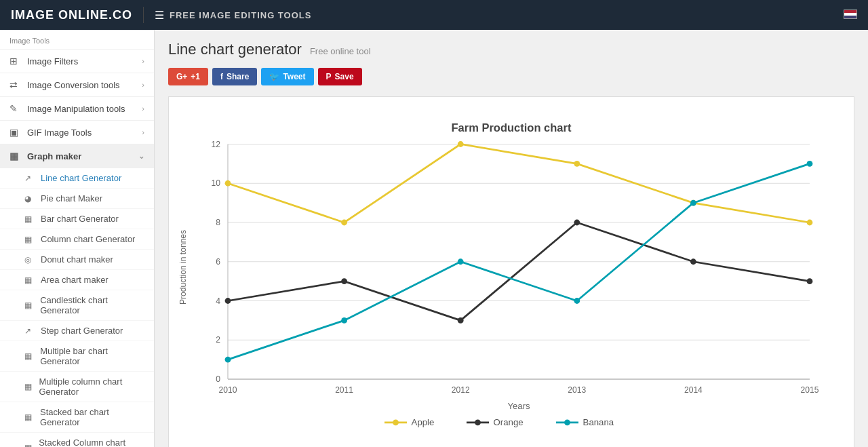  What do you see at coordinates (434, 15) in the screenshot?
I see `header: IMAGE ONLINE.CO ☰ FREE IMAGE EDITING TOO…` at bounding box center [434, 15].